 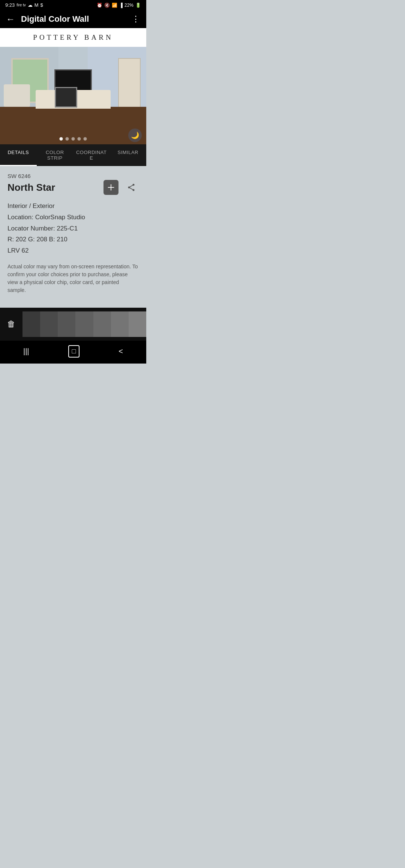 I want to click on bottom-color-strip: 🗑, so click(x=73, y=324).